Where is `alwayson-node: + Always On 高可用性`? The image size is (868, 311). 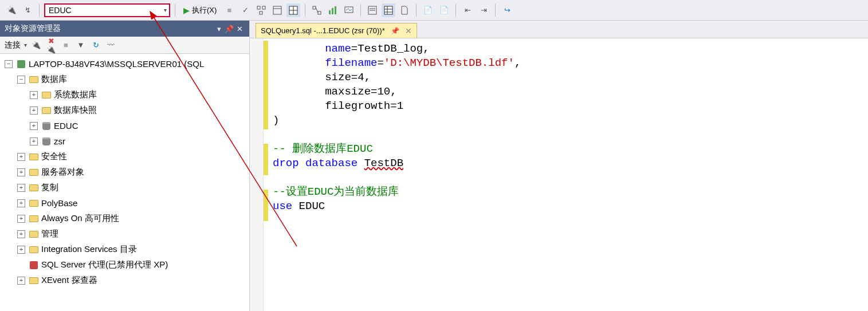
alwayson-node: + Always On 高可用性 is located at coordinates (125, 219).